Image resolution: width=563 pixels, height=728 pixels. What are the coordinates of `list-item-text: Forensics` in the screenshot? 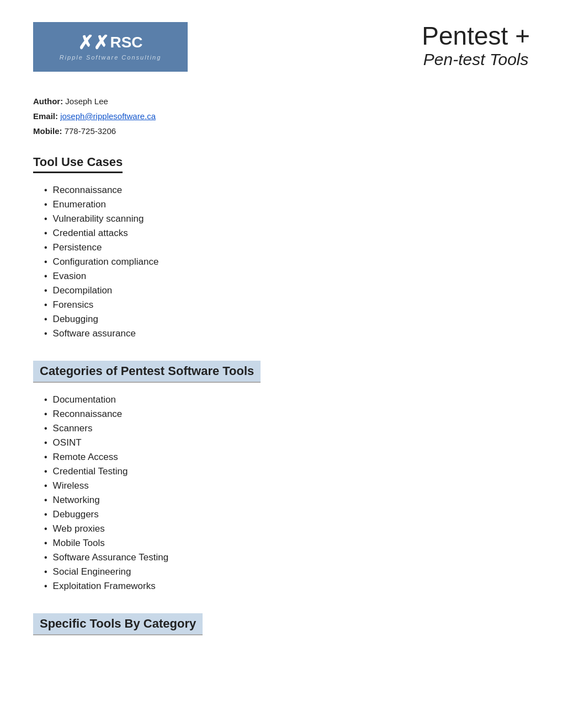 It's located at (73, 305).